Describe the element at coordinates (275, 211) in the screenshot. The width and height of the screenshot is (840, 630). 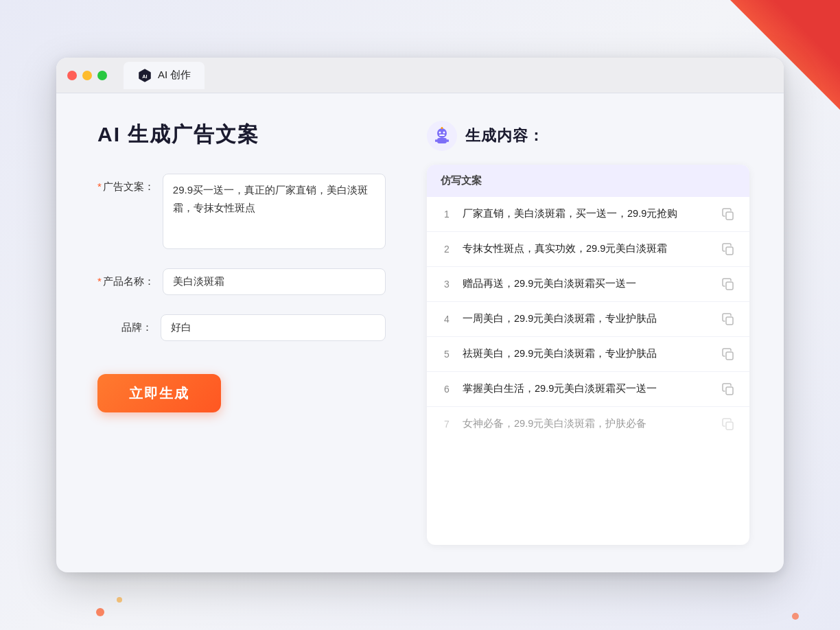
I see `ad-copy-input` at that location.